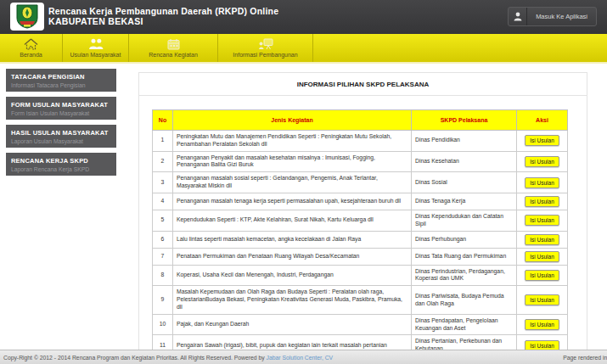  I want to click on copyright-text: Copy-Right © 2012 - 2014 Rencana Program…, so click(168, 358).